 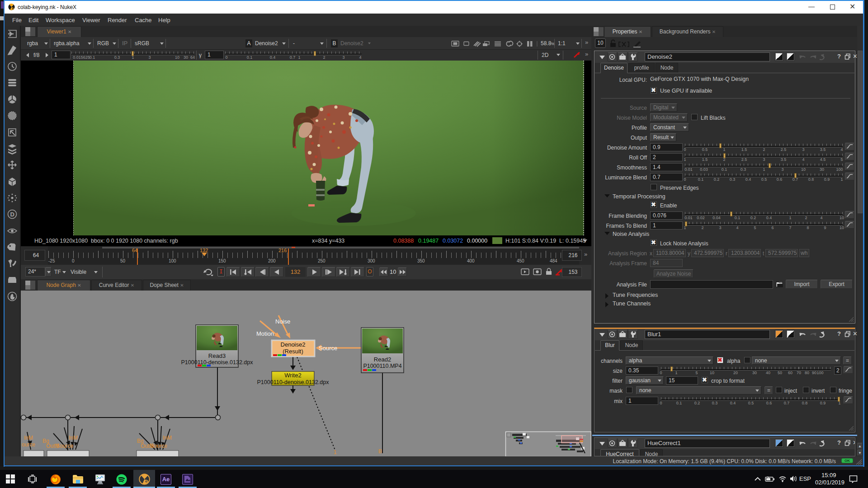 What do you see at coordinates (265, 333) in the screenshot?
I see `svg-text: Motion` at bounding box center [265, 333].